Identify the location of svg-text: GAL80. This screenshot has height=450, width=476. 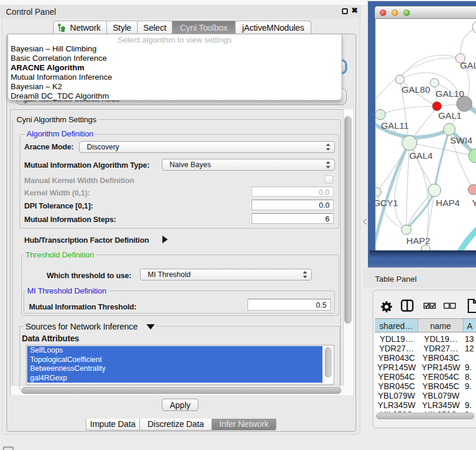
(416, 90).